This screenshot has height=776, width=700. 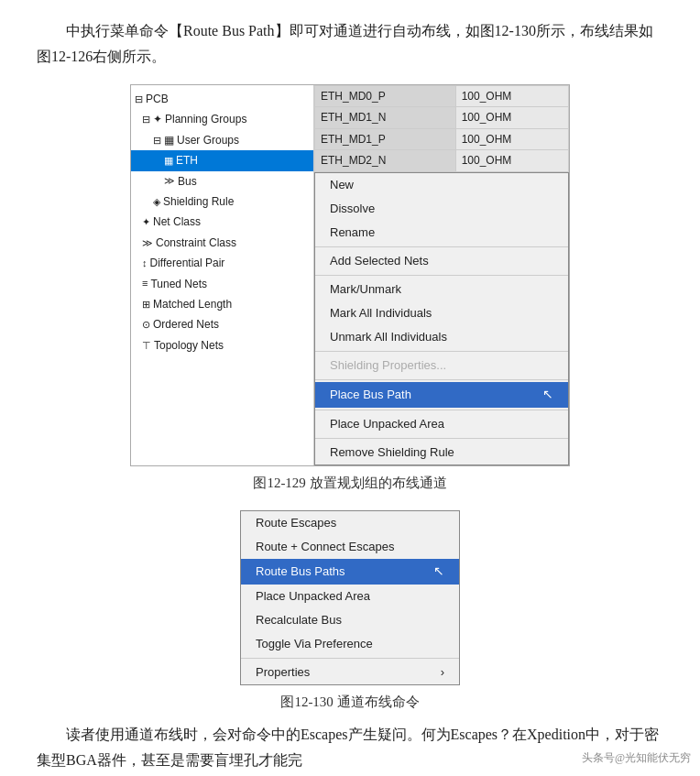 What do you see at coordinates (350, 523) in the screenshot?
I see `cm-route-escapes: Route Escapes` at bounding box center [350, 523].